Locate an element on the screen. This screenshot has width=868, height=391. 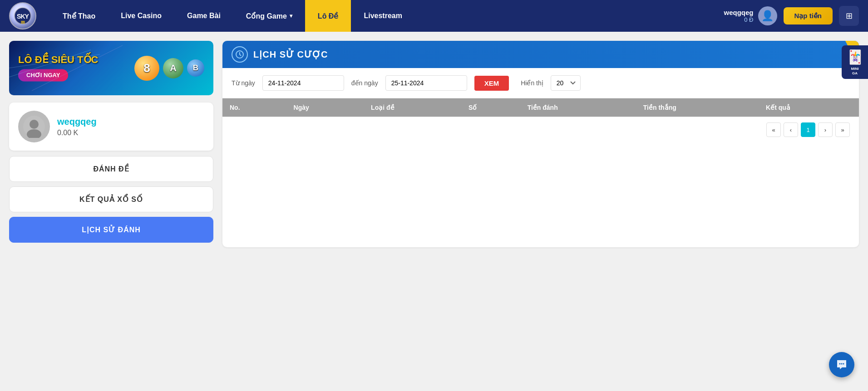
col-tien-thang: Tiền thắng is located at coordinates (697, 108).